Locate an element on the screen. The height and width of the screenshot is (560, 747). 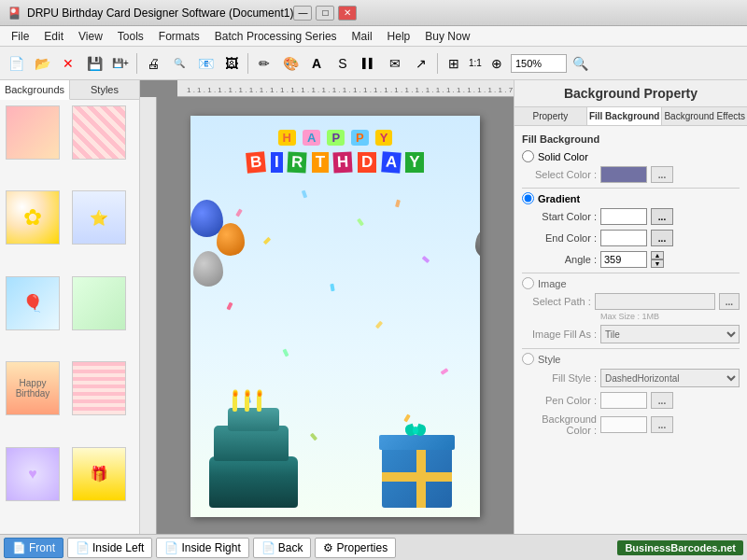
bg-thumb-5: 🎈 is located at coordinates (33, 303).